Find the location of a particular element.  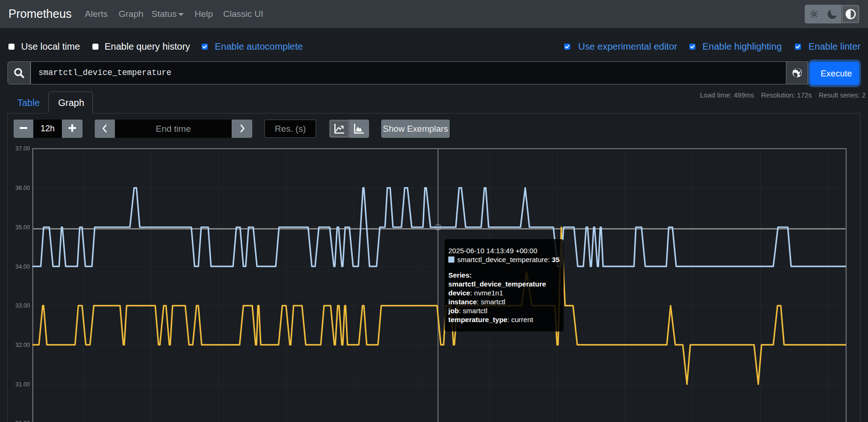

svg-text: 32.00 is located at coordinates (23, 345).